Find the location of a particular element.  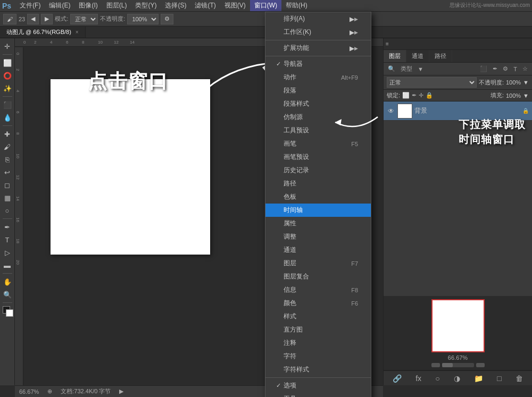

dd-layer-comps: 图层复合 is located at coordinates (318, 276).